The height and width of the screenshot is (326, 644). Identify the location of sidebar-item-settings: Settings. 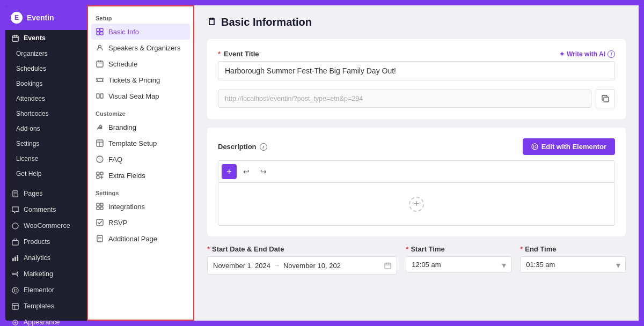
(46, 144).